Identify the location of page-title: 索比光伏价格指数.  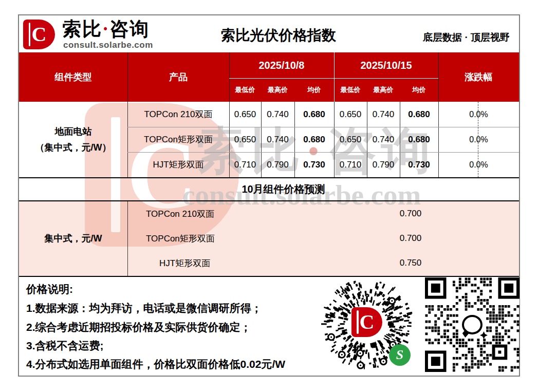
(279, 35).